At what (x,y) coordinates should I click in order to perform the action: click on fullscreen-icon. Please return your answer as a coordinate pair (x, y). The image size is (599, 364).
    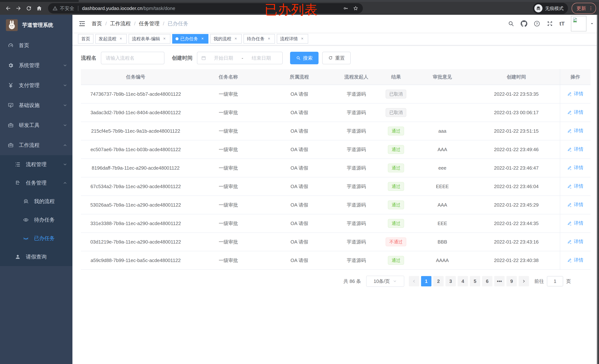
    Looking at the image, I should click on (550, 24).